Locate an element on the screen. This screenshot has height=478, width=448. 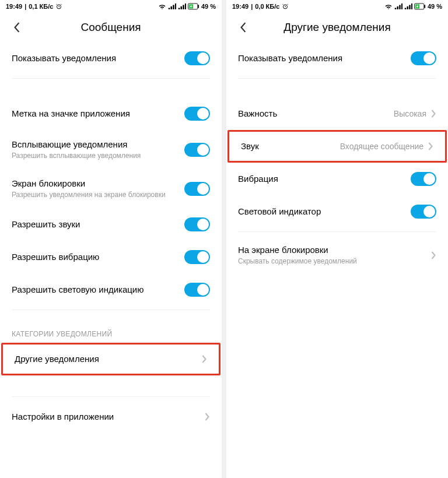
sublabel: Разрешить всплывающие уведомления is located at coordinates (98, 156).